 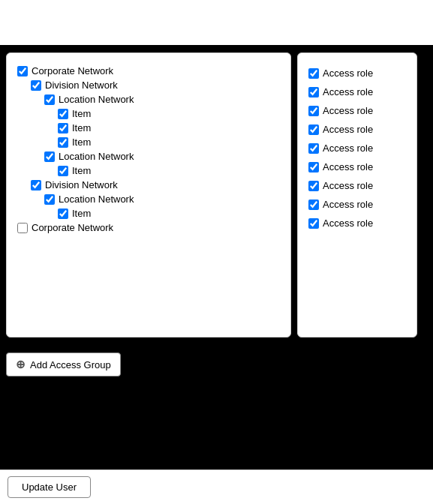 What do you see at coordinates (216, 364) in the screenshot?
I see `button-row: ⊕ Add Access Group` at bounding box center [216, 364].